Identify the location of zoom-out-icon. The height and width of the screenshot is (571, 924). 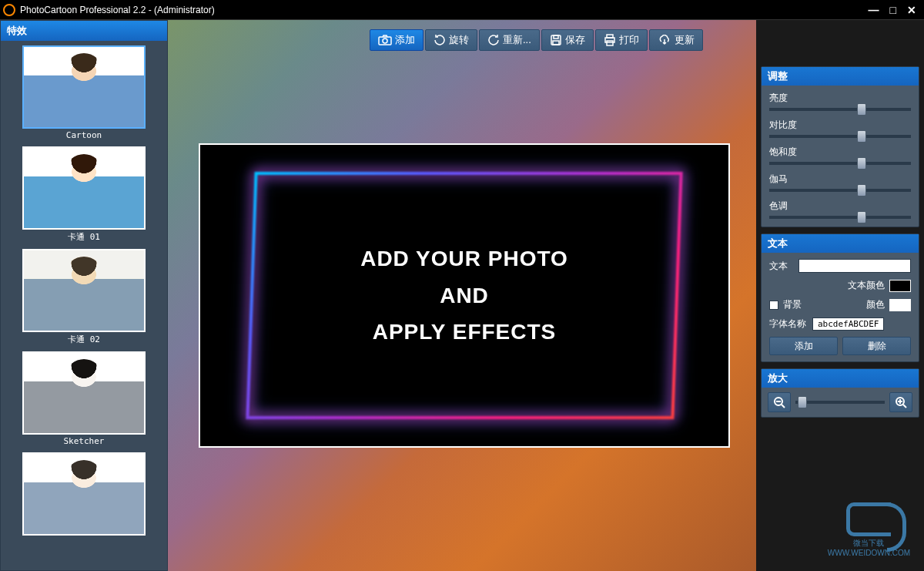
(779, 402).